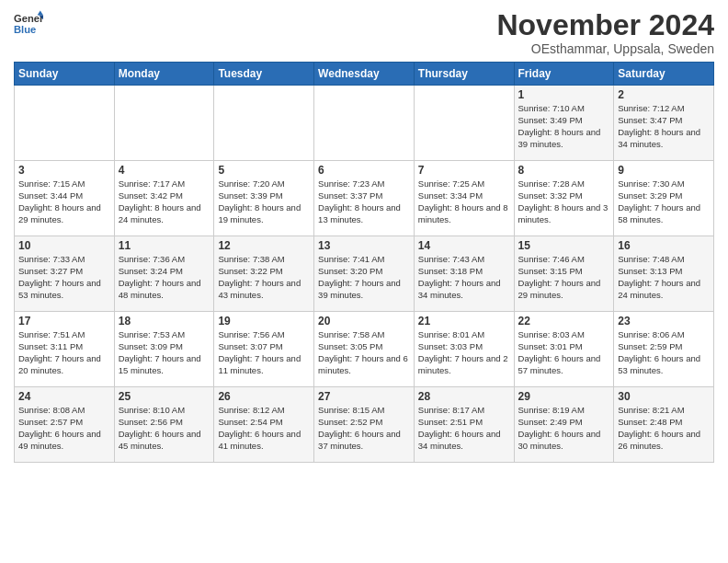  I want to click on calendar-day-cell: 15Sunrise: 7:46 AM Sunset: 3:15 PM Dayli…, so click(564, 274).